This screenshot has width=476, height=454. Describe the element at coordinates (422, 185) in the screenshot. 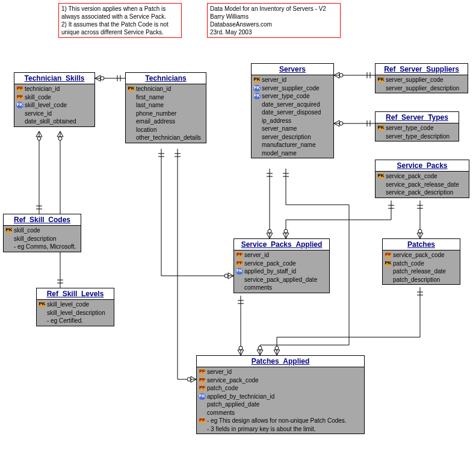

I see `field-name: service_pack_release_date` at that location.